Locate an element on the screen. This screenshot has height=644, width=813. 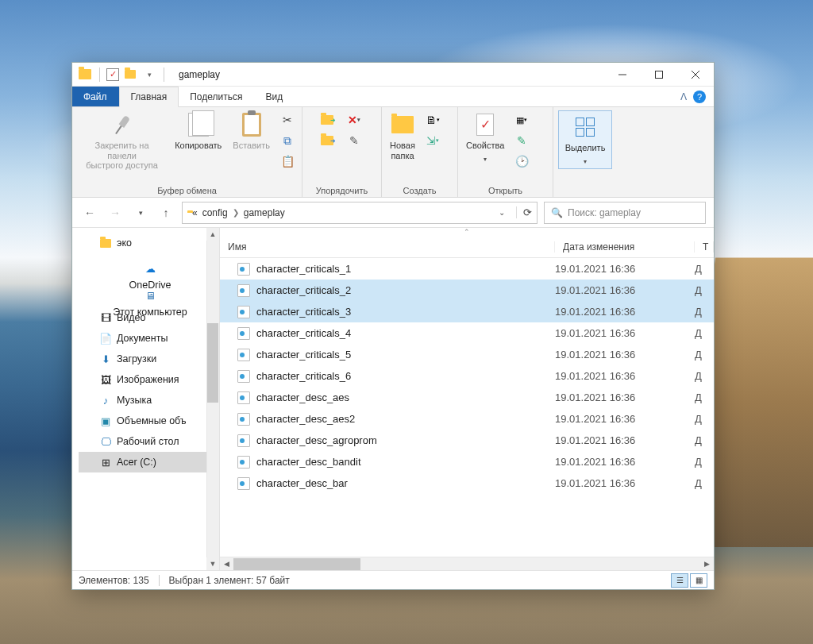
collapse-ribbon-icon: ᐱ is located at coordinates (684, 97).